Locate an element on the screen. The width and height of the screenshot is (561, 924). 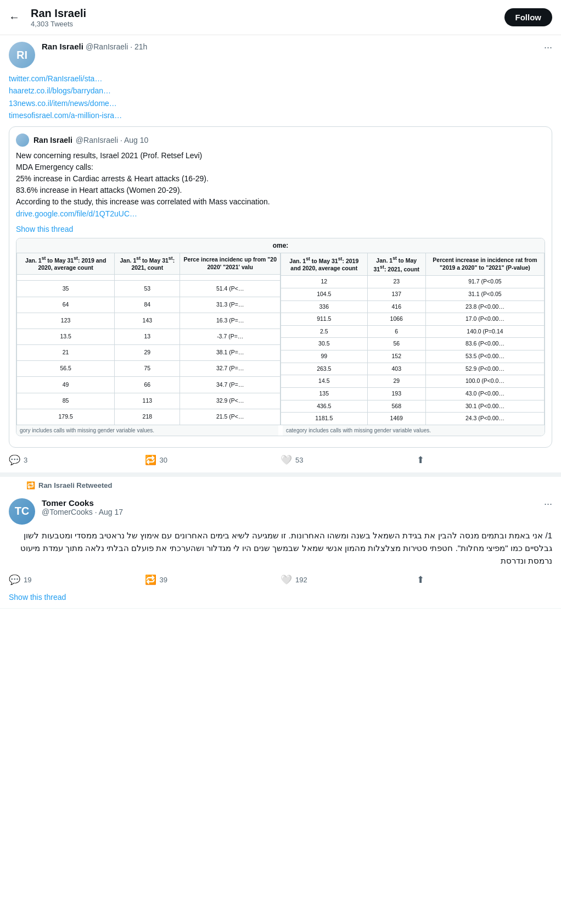
user-name-1: Ran Israeli is located at coordinates (63, 46).